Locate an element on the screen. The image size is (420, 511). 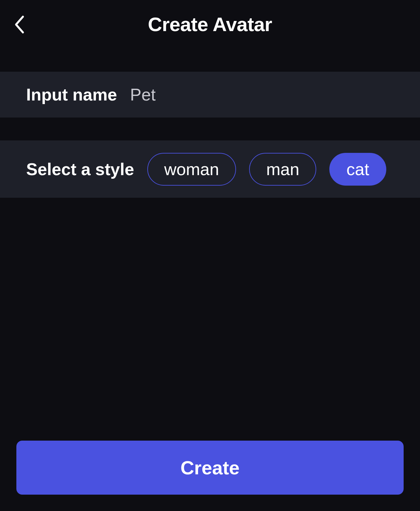
style-options: woman man cat is located at coordinates (267, 169).